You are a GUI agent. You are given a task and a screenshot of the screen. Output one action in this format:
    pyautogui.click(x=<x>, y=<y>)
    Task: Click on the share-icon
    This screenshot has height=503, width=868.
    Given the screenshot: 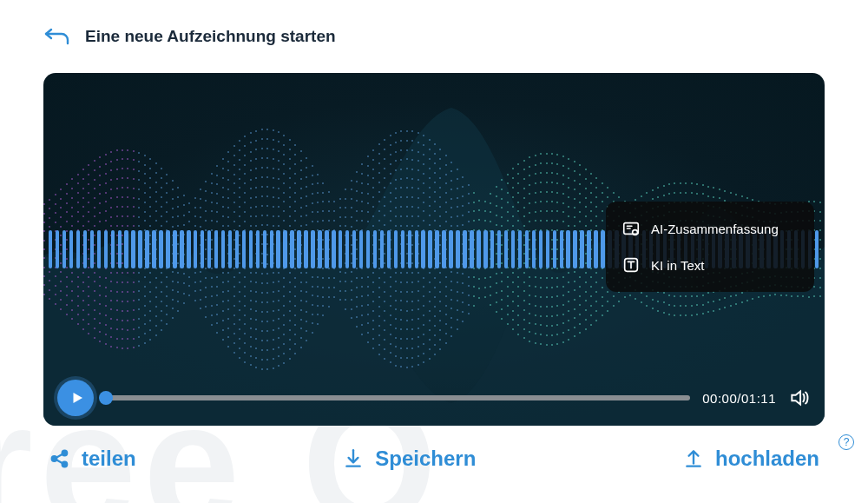 What is the action you would take?
    pyautogui.click(x=60, y=459)
    